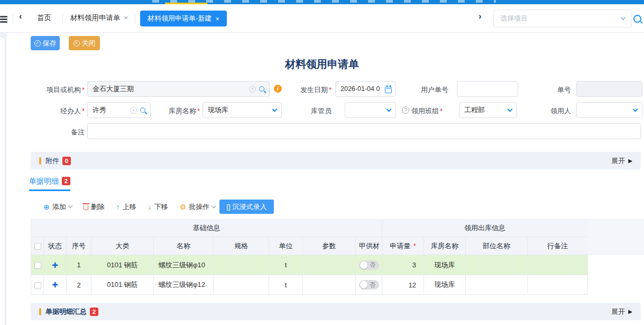  What do you see at coordinates (55, 265) in the screenshot?
I see `row-status: ✚` at bounding box center [55, 265].